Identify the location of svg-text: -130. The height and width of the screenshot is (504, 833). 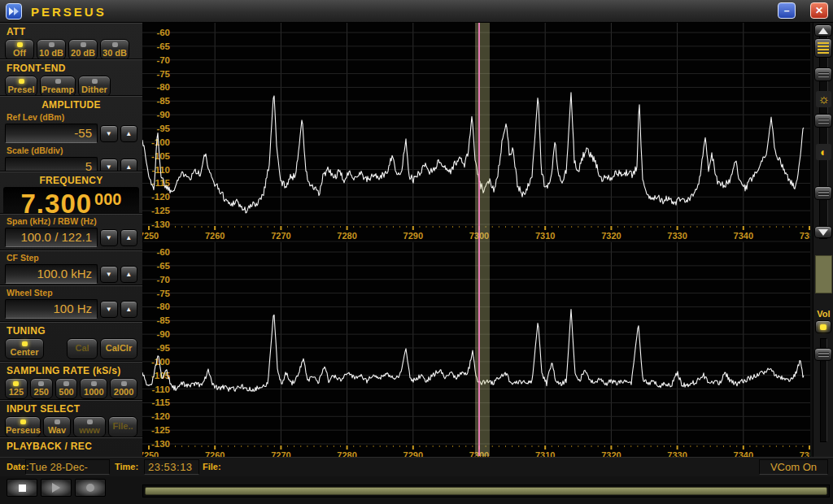
(161, 444).